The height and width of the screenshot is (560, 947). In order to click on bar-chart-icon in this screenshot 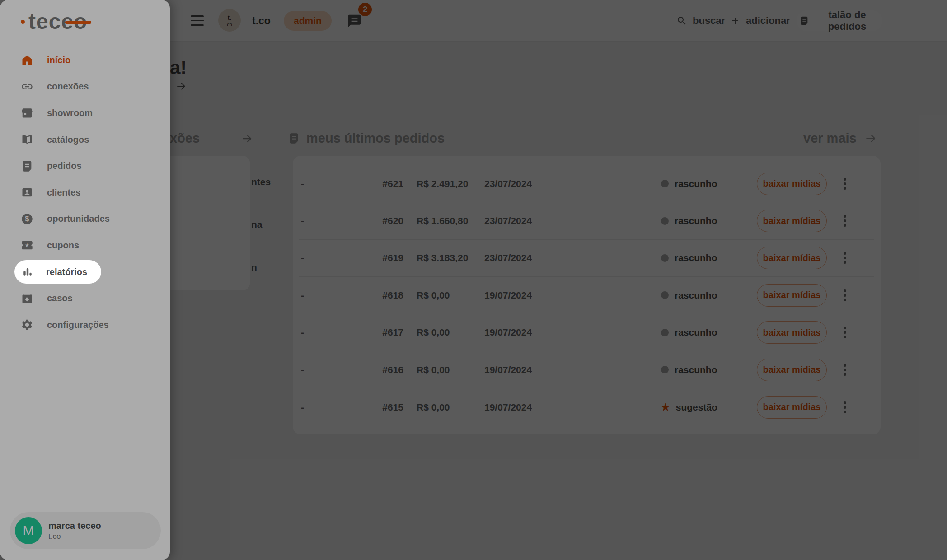, I will do `click(28, 272)`.